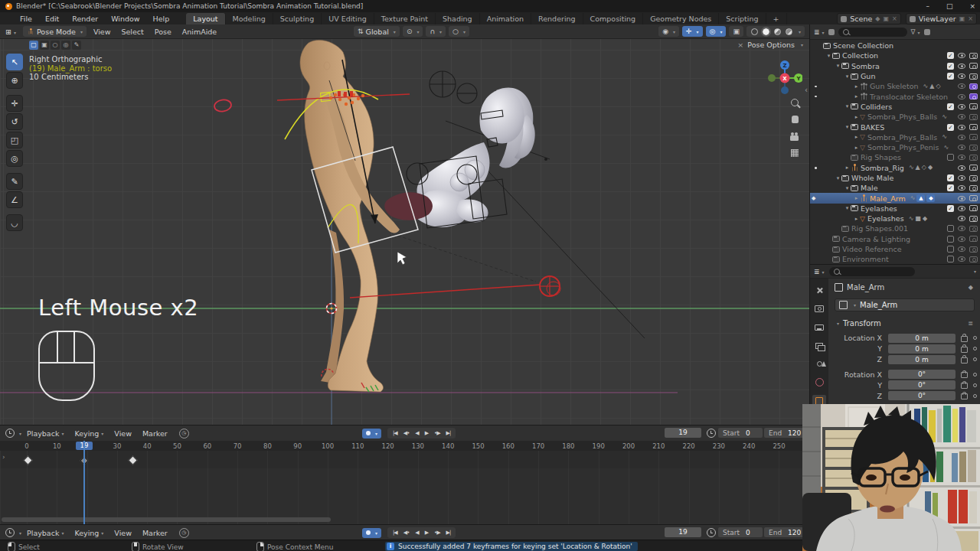 This screenshot has width=980, height=551. What do you see at coordinates (819, 272) in the screenshot?
I see `editor-type-icon: ≣▾` at bounding box center [819, 272].